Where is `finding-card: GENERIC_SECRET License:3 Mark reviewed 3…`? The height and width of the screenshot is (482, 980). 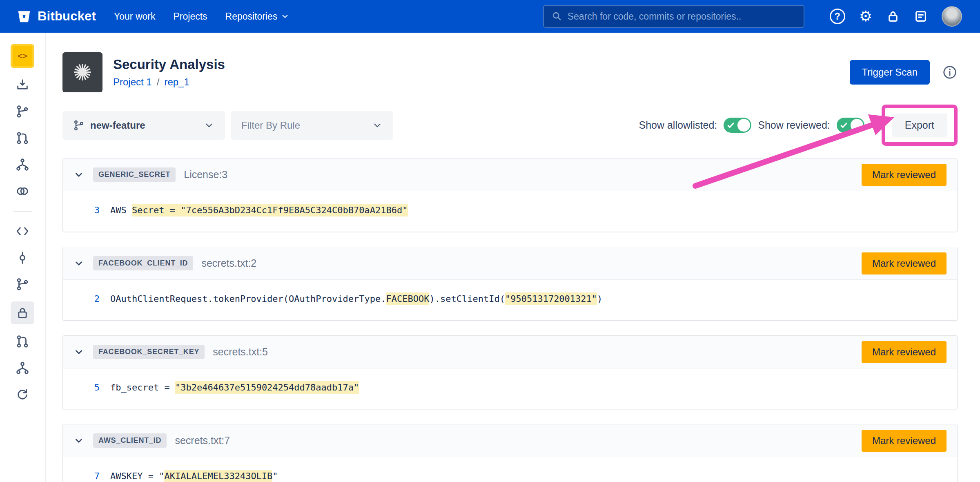 finding-card: GENERIC_SECRET License:3 Mark reviewed 3… is located at coordinates (510, 195).